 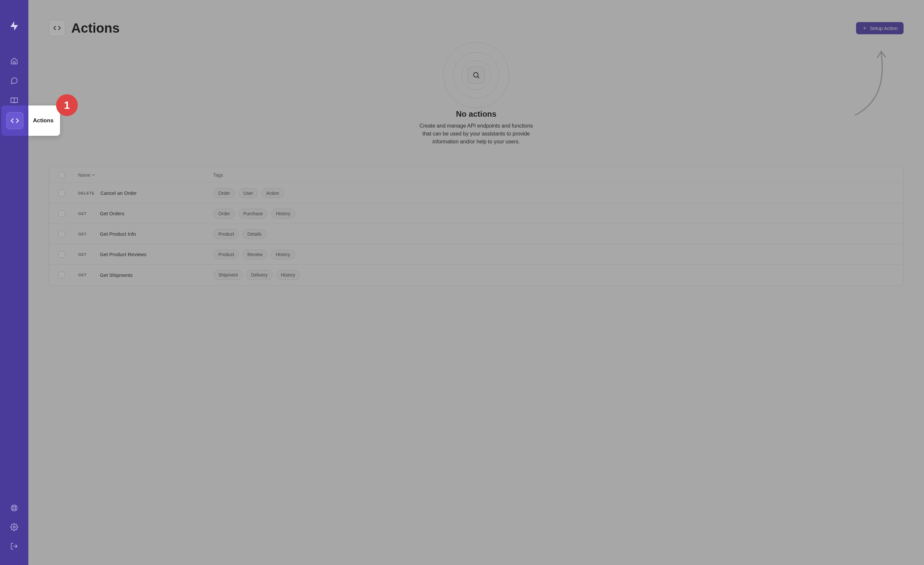 What do you see at coordinates (14, 283) in the screenshot?
I see `sidebar` at bounding box center [14, 283].